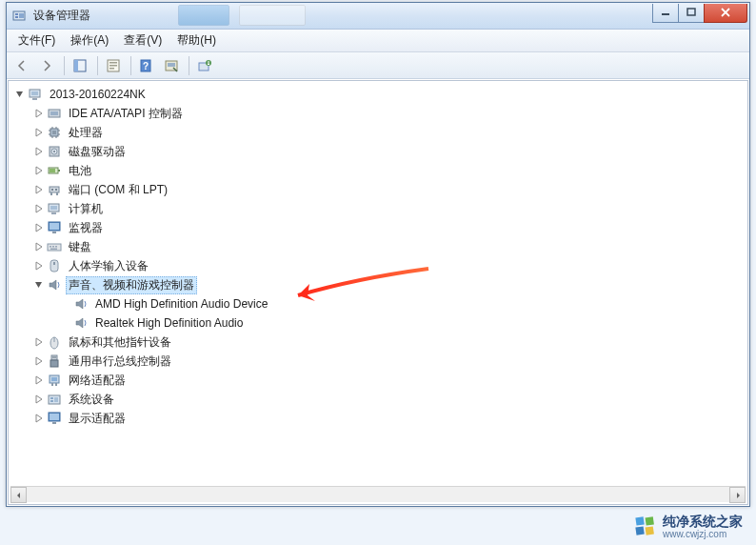 The height and width of the screenshot is (545, 756). What do you see at coordinates (36, 40) in the screenshot?
I see `menu-file: 文件(F)` at bounding box center [36, 40].